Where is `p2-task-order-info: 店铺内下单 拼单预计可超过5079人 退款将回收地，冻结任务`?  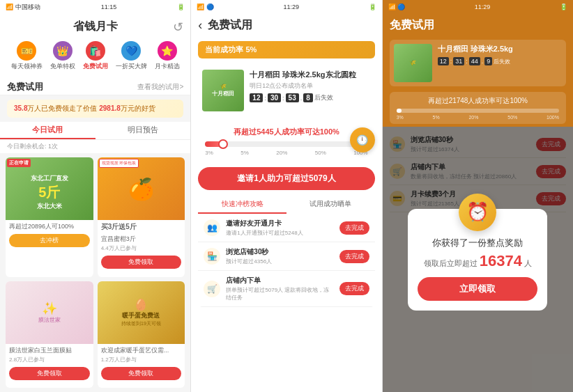 p2-task-order-info: 店铺内下单 拼单预计可超过5079人 退款将回收地，冻结任务 is located at coordinates (280, 288).